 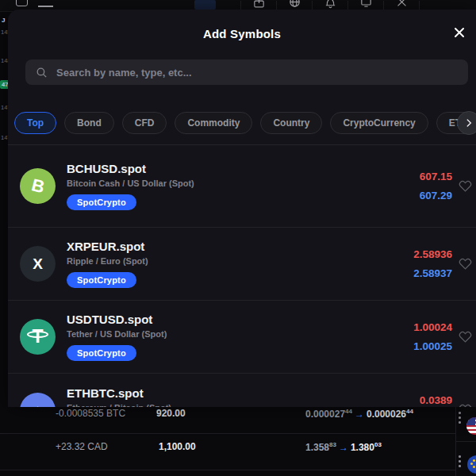 What do you see at coordinates (409, 411) in the screenshot?
I see `price-to-sup: 44` at bounding box center [409, 411].